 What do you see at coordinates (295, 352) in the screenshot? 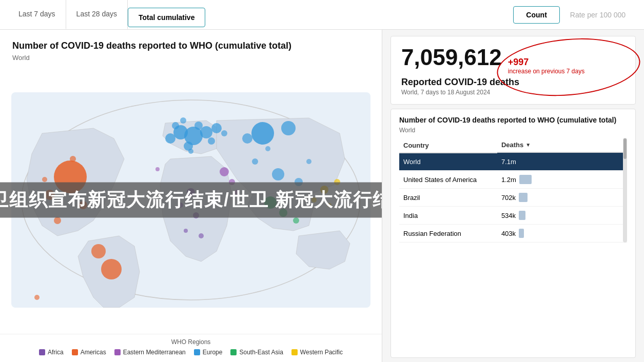
I see `western-pacific-color-dot` at bounding box center [295, 352].